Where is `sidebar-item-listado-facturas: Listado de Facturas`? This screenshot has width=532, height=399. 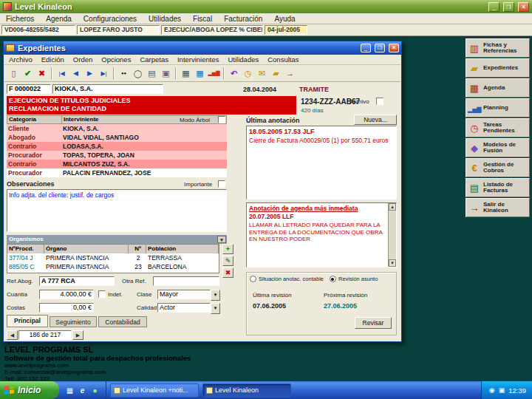
sidebar-item-listado-facturas: Listado de Facturas is located at coordinates (498, 188).